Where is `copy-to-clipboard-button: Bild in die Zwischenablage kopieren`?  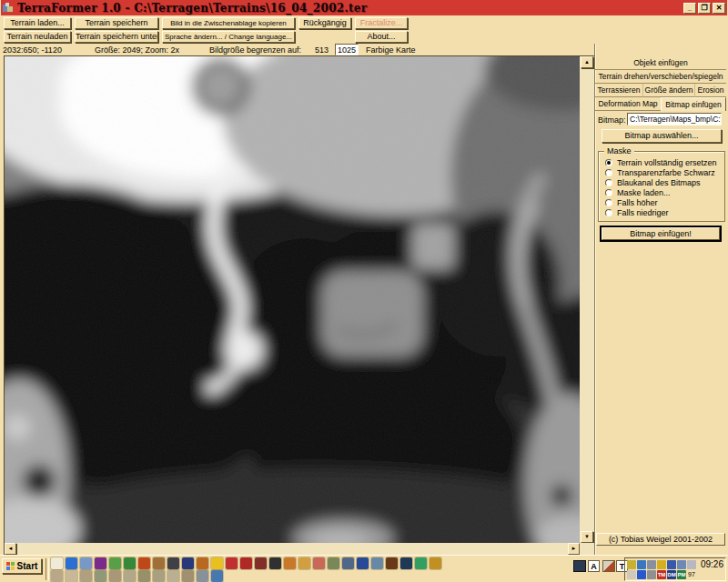
copy-to-clipboard-button: Bild in die Zwischenablage kopieren is located at coordinates (228, 24).